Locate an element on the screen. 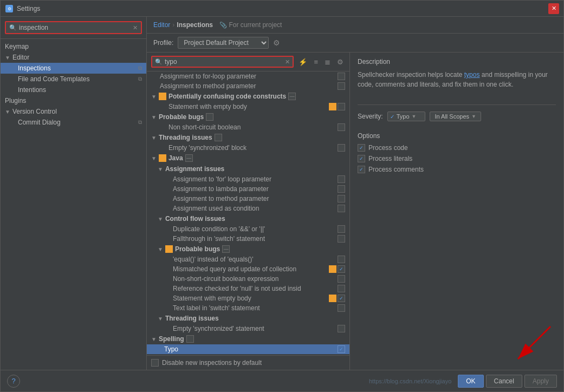  list-item: Assignment to lambda parameter is located at coordinates (248, 189).